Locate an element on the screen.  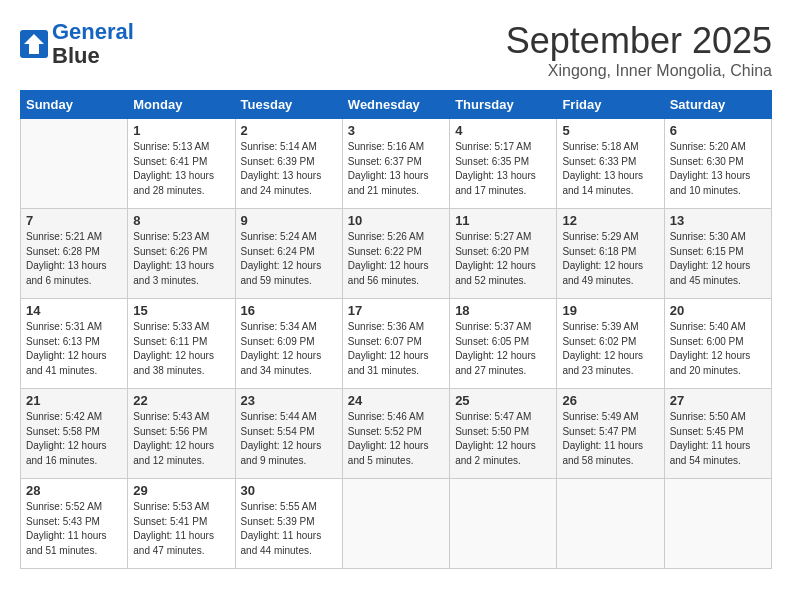
calendar-cell: 4Sunrise: 5:17 AM Sunset: 6:35 PM Daylig… is located at coordinates (504, 164).